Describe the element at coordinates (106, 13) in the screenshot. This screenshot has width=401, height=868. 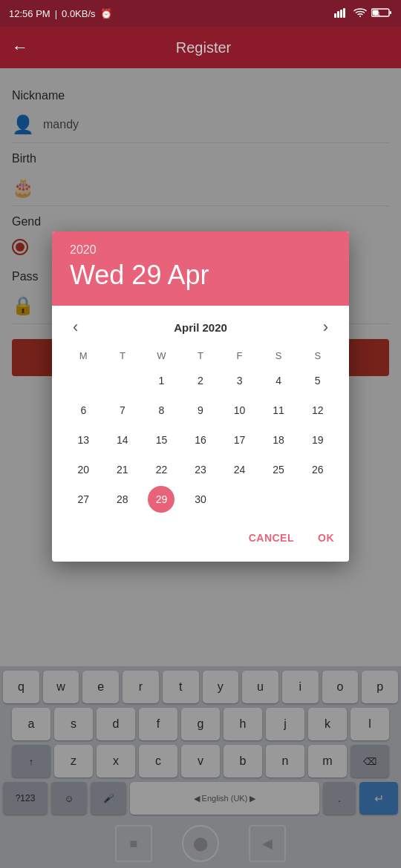
I see `alarm-icon: ⏰` at that location.